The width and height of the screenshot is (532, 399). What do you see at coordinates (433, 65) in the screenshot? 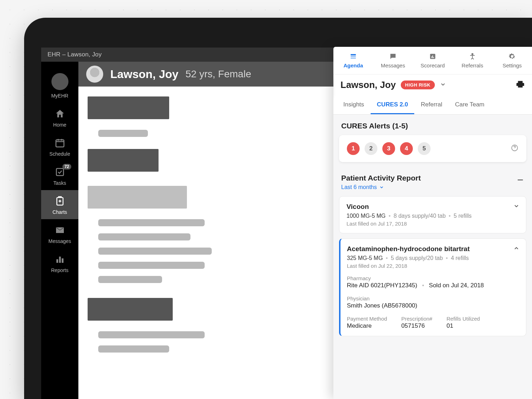
I see `tab-label: Scorecard` at bounding box center [433, 65].